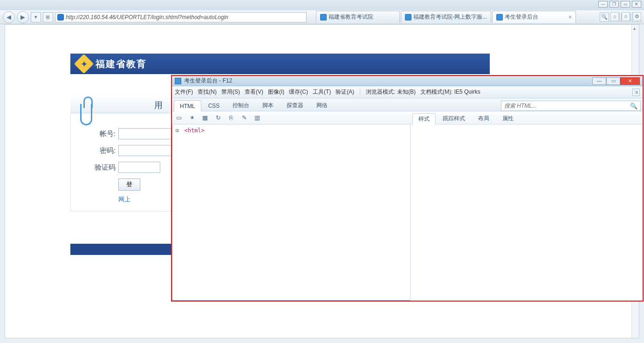  I want to click on tab-profiler: 探查器, so click(295, 105).